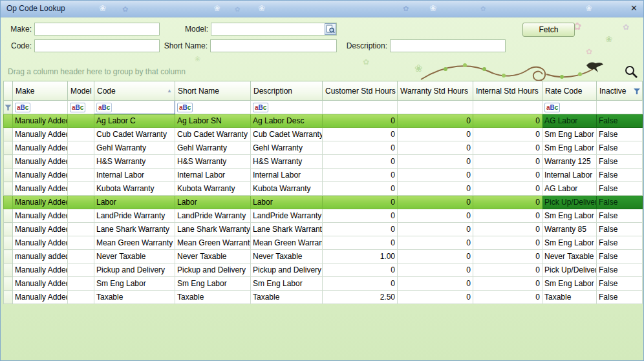 The image size is (644, 361). What do you see at coordinates (570, 121) in the screenshot?
I see `cell-rate_code: AG Labor` at bounding box center [570, 121].